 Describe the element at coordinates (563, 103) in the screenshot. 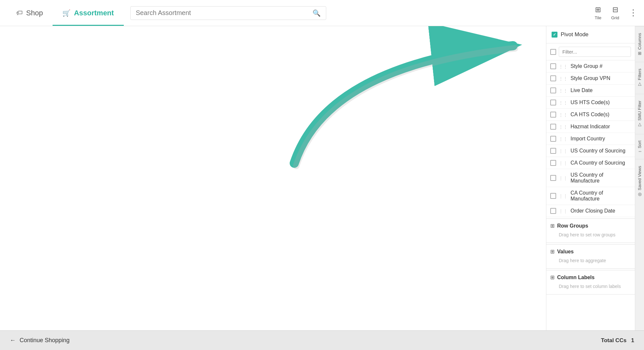

I see `drag-handle-us-hts-codes: ⋮⋮` at that location.